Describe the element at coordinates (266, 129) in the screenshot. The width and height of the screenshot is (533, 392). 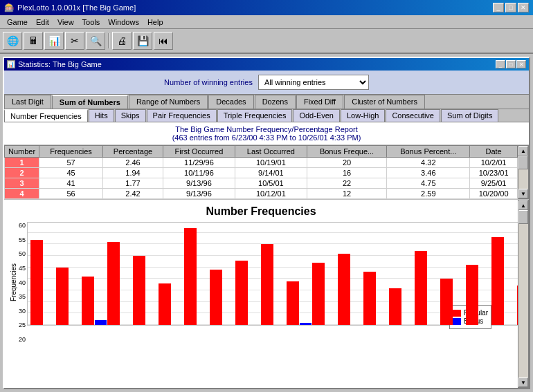
I see `report-title: The Big Game Number Frequency/Percentage…` at that location.